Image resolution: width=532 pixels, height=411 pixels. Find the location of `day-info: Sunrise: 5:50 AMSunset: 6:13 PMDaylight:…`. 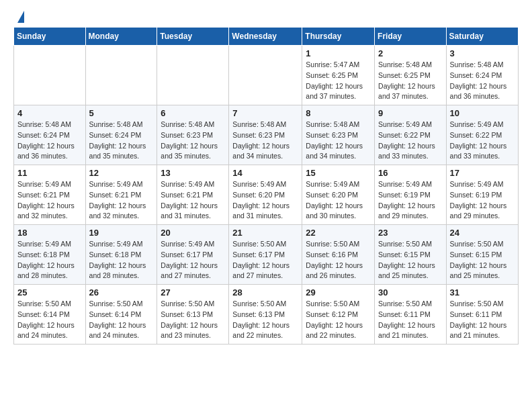

day-info: Sunrise: 5:50 AMSunset: 6:13 PMDaylight:… is located at coordinates (265, 320).